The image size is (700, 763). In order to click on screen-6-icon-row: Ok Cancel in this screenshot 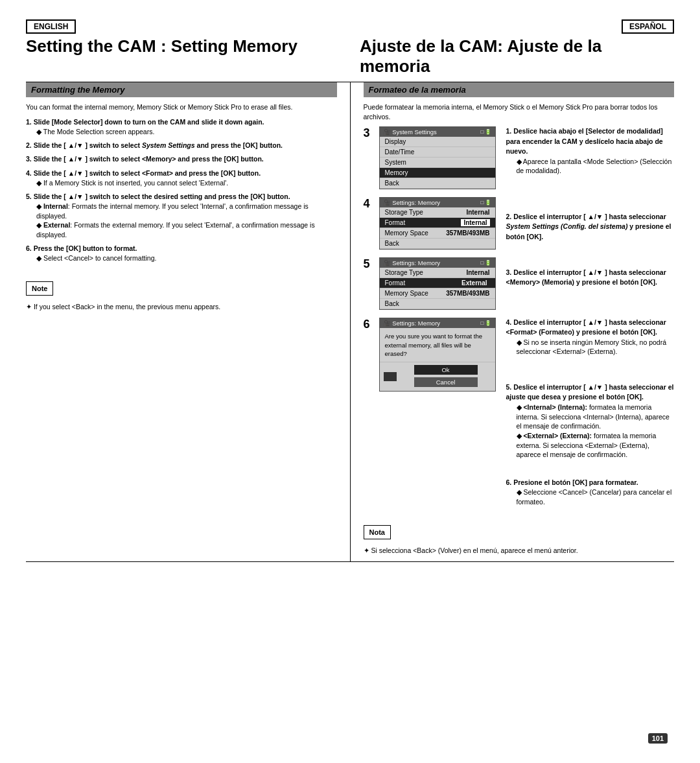, I will do `click(438, 376)`.